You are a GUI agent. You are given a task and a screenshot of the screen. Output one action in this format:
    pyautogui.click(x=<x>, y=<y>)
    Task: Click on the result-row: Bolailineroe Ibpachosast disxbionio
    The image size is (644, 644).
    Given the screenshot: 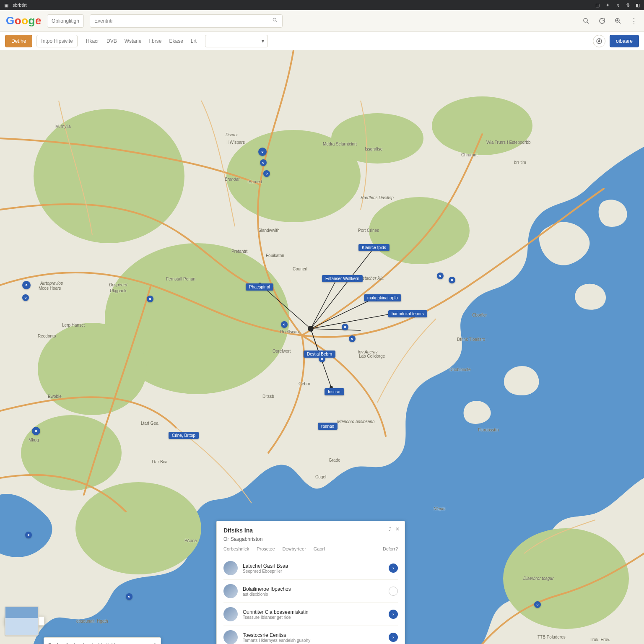 What is the action you would take?
    pyautogui.click(x=311, y=591)
    